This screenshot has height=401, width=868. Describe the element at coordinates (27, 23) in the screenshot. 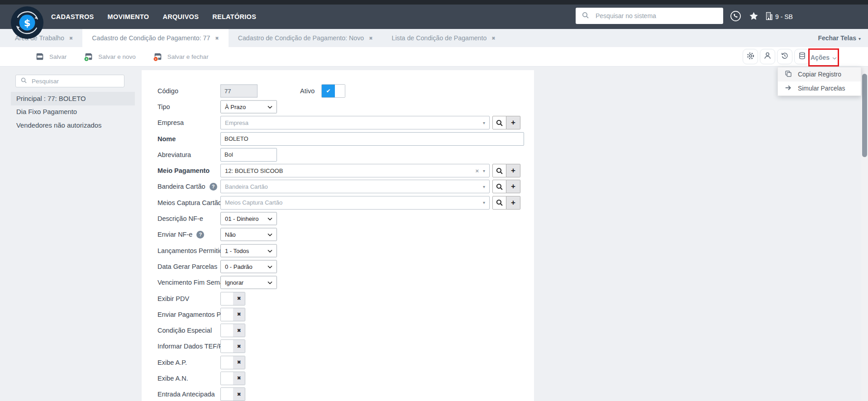

I see `app-logo: $` at that location.